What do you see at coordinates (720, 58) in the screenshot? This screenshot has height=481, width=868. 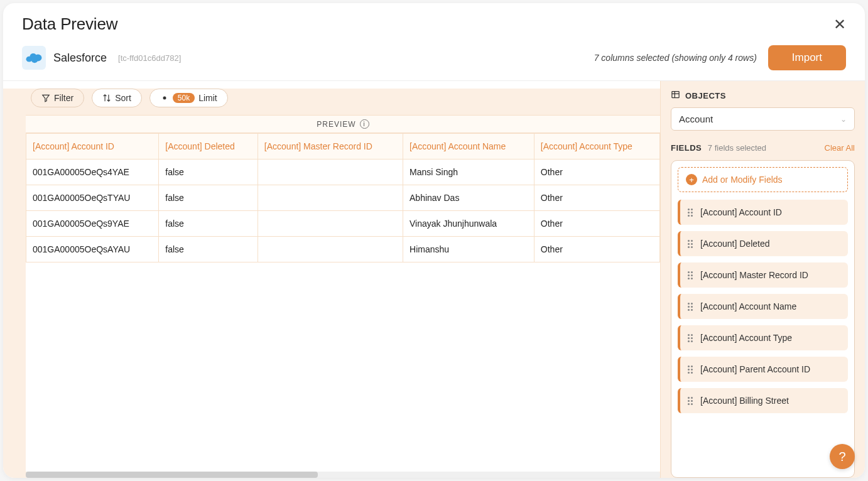 I see `connector-actions: 7 columns selected (showing only 4 rows)…` at bounding box center [720, 58].